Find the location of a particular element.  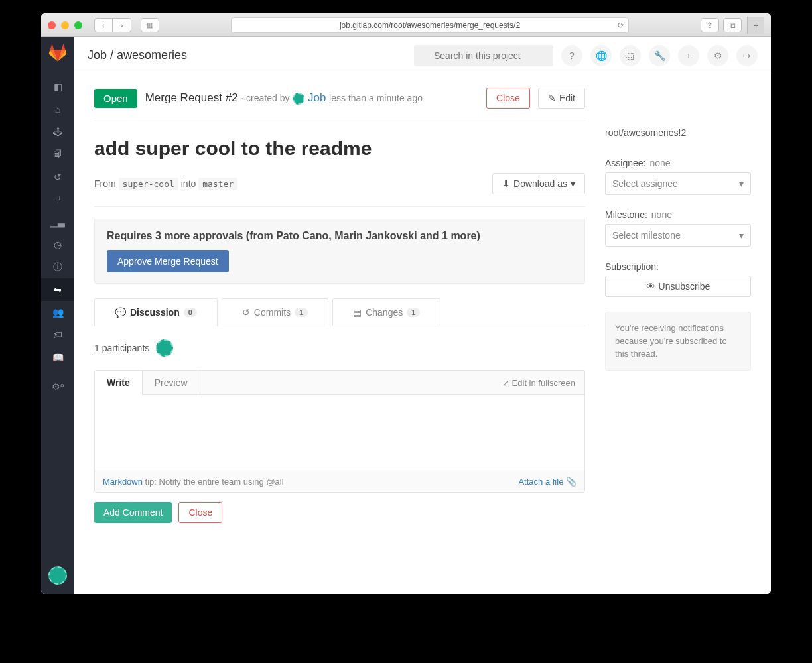

add-comment-button: Add Comment is located at coordinates (133, 512).